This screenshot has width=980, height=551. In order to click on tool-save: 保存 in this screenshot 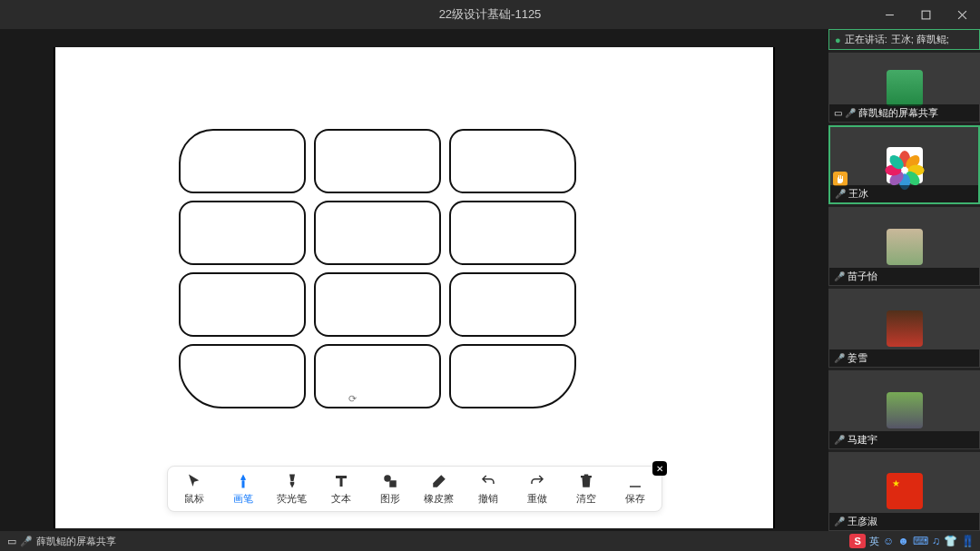, I will do `click(635, 488)`.